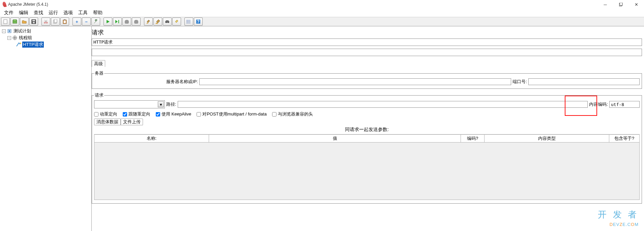 This screenshot has width=644, height=231. What do you see at coordinates (167, 22) in the screenshot?
I see `search-button` at bounding box center [167, 22].